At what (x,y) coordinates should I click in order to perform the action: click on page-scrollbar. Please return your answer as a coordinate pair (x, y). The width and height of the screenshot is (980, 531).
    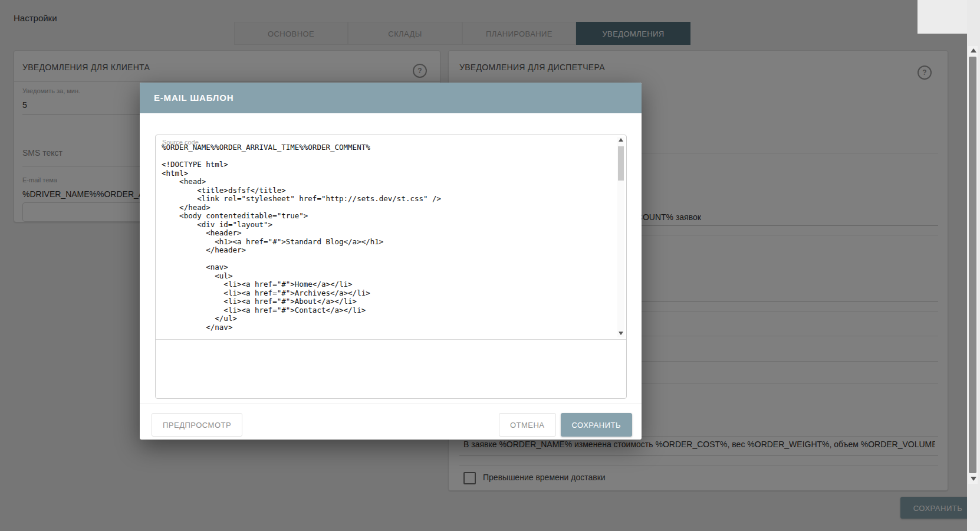
    Looking at the image, I should click on (974, 266).